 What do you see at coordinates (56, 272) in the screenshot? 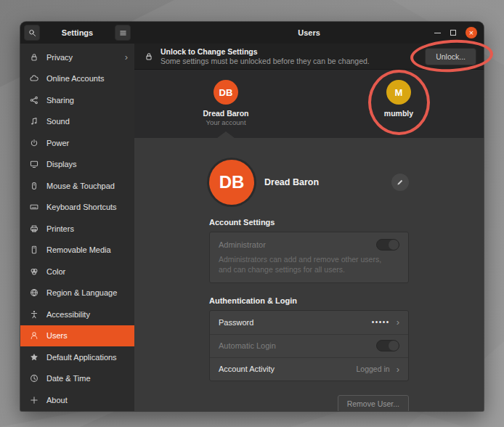
I see `sidebar-item-label: Color` at bounding box center [56, 272].